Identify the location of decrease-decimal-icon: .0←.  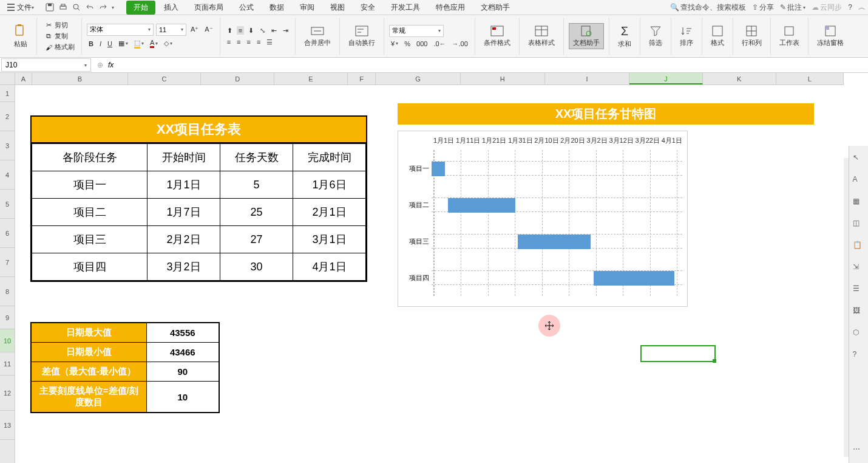
(439, 44).